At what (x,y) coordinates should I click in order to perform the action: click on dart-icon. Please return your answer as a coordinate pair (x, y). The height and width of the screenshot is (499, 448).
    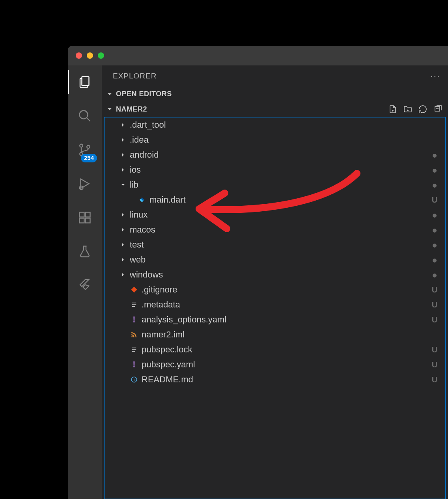
    Looking at the image, I should click on (142, 200).